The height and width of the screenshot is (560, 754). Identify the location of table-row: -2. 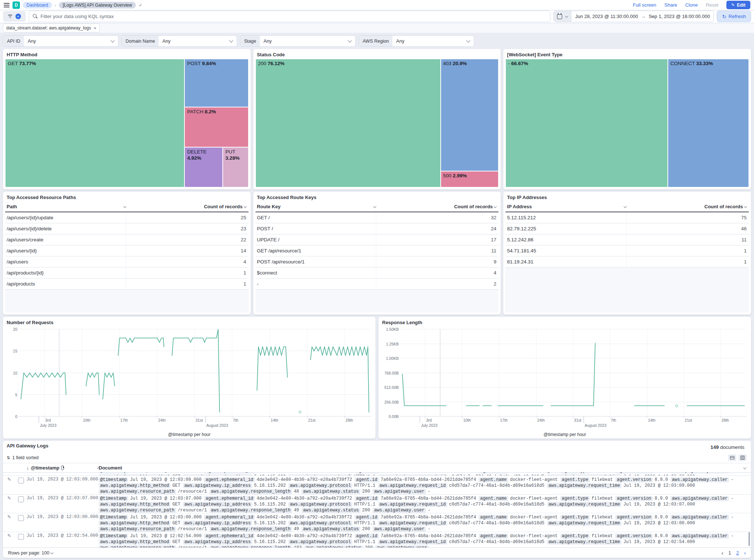
(377, 284).